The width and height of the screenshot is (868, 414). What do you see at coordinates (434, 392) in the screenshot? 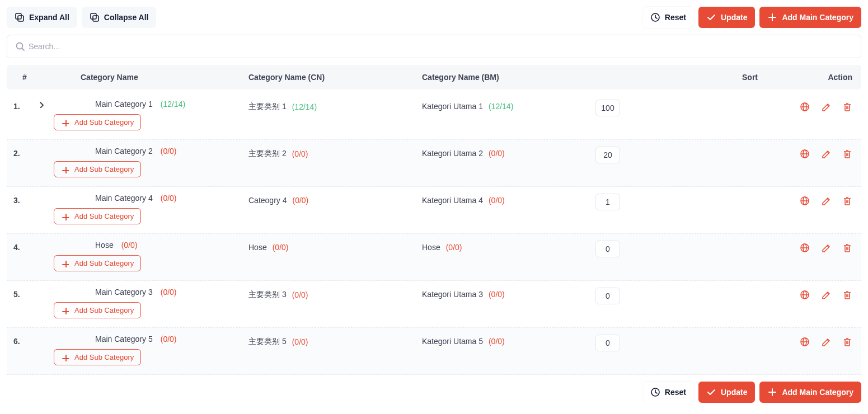
I see `bottom-toolbar: Reset Update Add Main Category` at bounding box center [434, 392].